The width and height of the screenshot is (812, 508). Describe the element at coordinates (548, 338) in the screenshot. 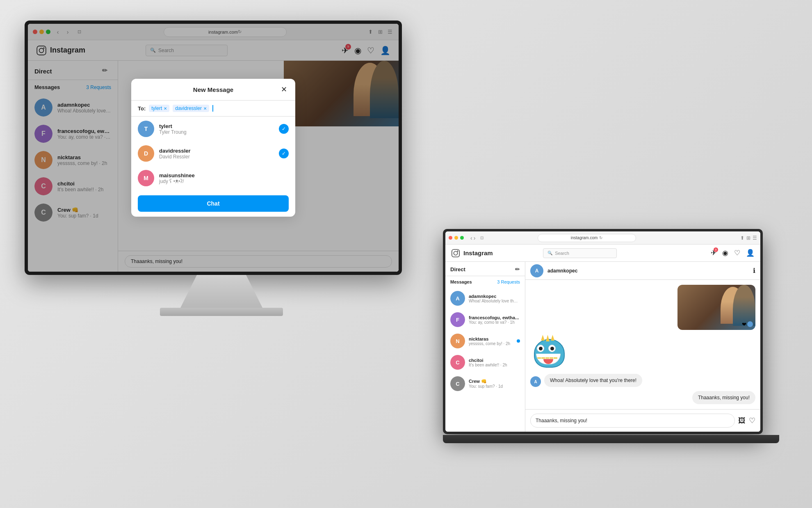

I see `monster-crown` at that location.